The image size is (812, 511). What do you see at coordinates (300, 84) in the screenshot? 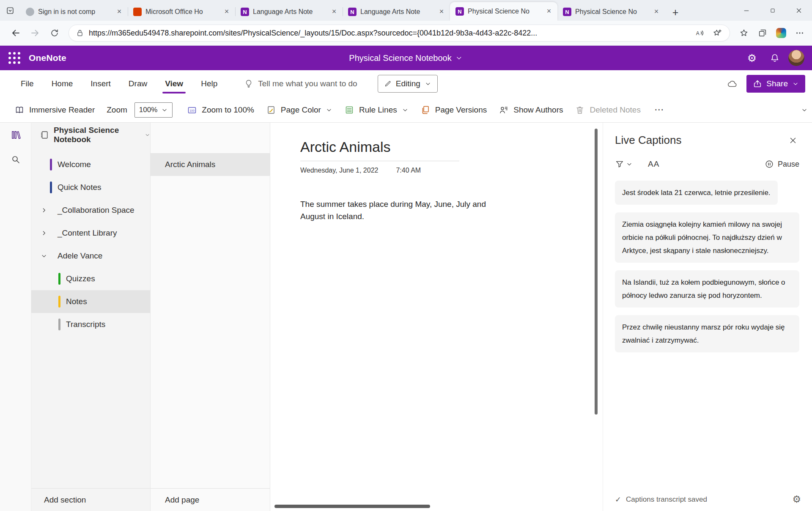
I see `tell-me-search: Tell me what you want to do` at bounding box center [300, 84].